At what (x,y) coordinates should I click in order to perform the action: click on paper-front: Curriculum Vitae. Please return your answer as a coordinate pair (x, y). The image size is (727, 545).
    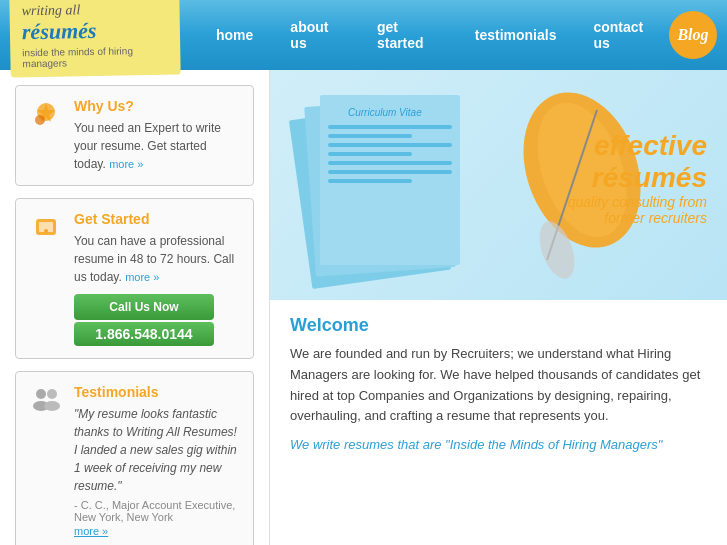
    Looking at the image, I should click on (390, 180).